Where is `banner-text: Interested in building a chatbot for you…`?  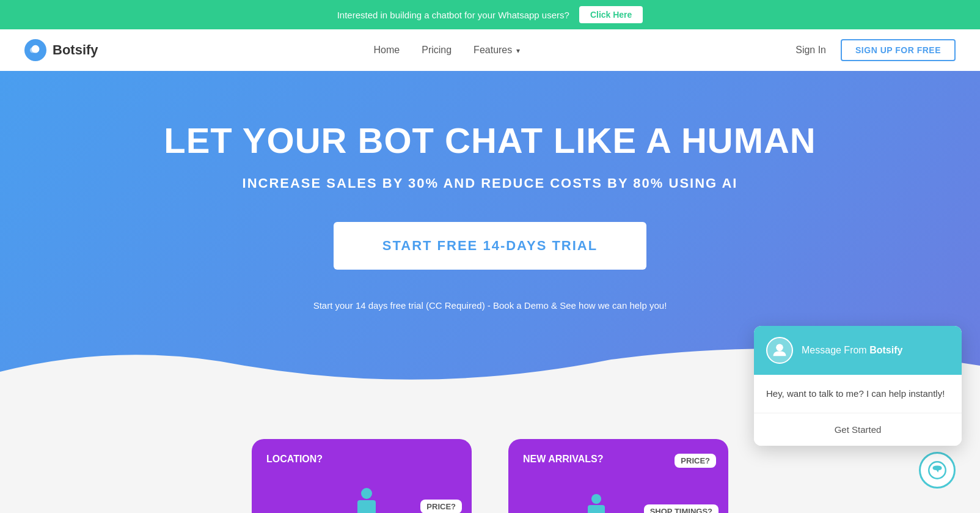
banner-text: Interested in building a chatbot for you… is located at coordinates (453, 15).